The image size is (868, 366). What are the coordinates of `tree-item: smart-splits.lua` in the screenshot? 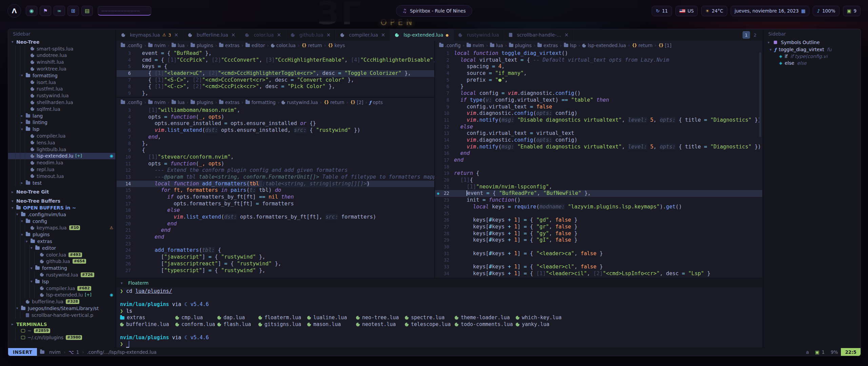 It's located at (62, 49).